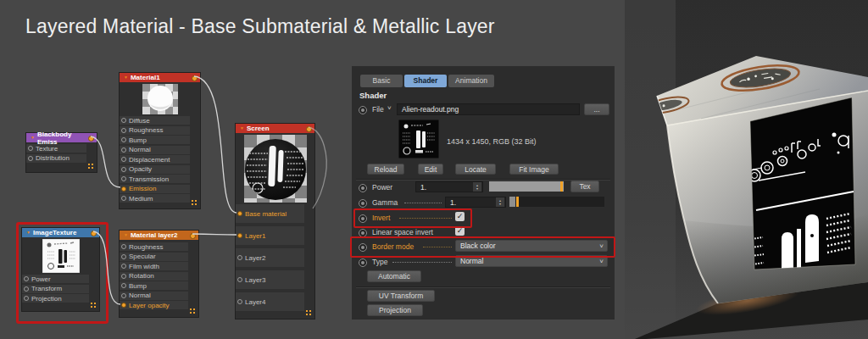 This screenshot has width=868, height=339. I want to click on power-slider-handle, so click(561, 186).